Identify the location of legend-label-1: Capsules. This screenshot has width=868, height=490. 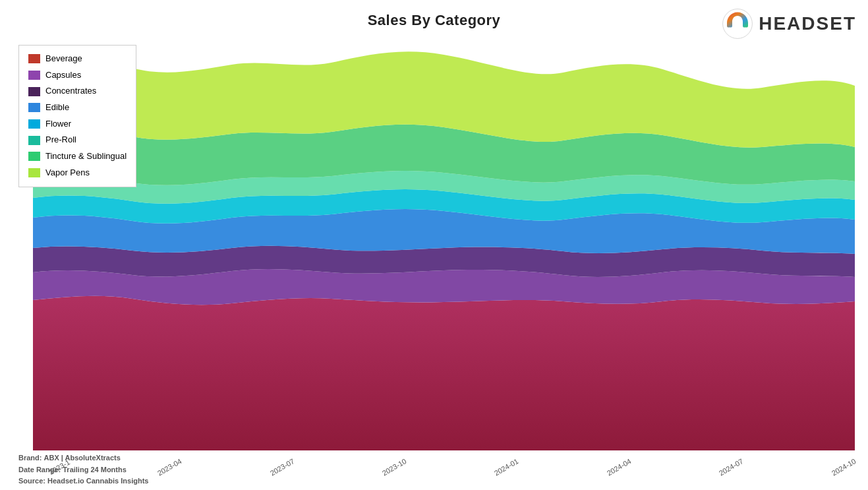
(63, 75).